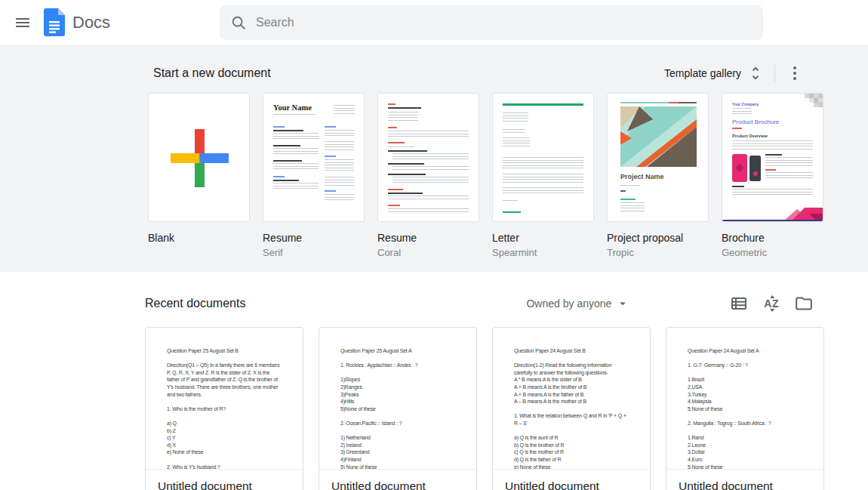 This screenshot has height=490, width=868. I want to click on preview-name-text: Project Name, so click(642, 177).